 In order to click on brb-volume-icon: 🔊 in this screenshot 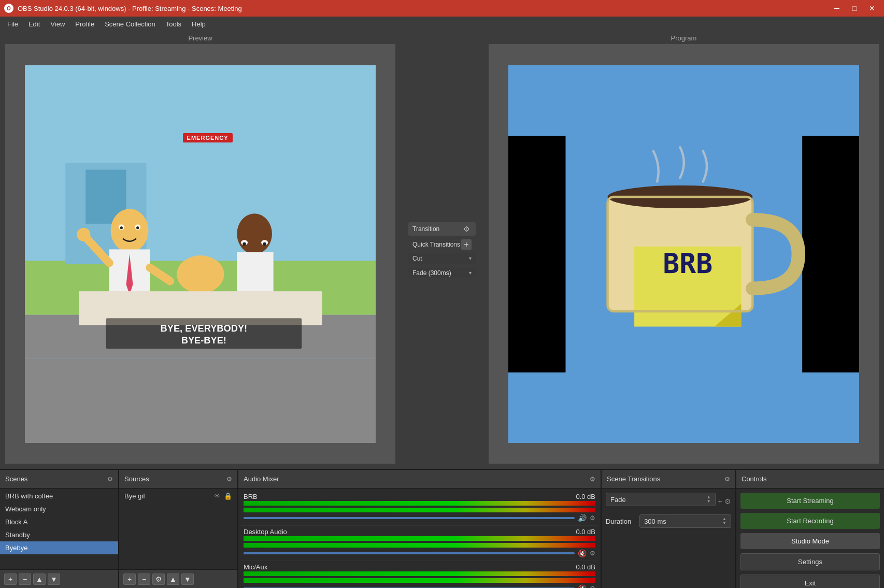, I will do `click(582, 518)`.